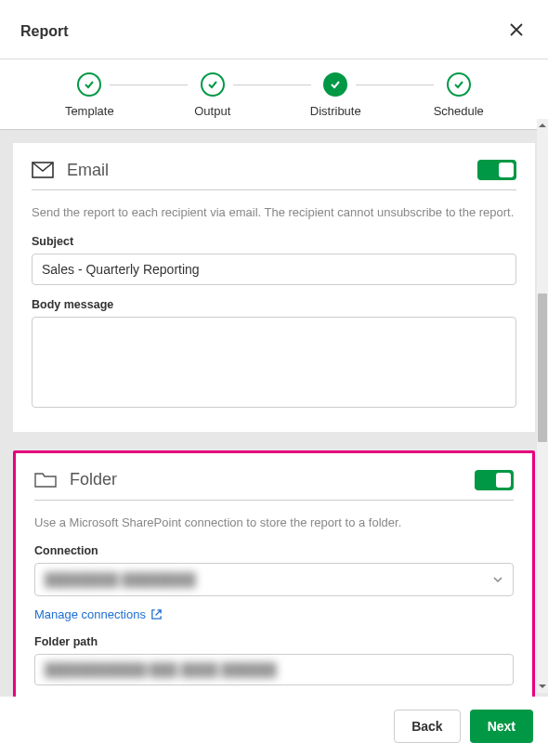 The image size is (548, 756). Describe the element at coordinates (516, 30) in the screenshot. I see `close-icon` at that location.